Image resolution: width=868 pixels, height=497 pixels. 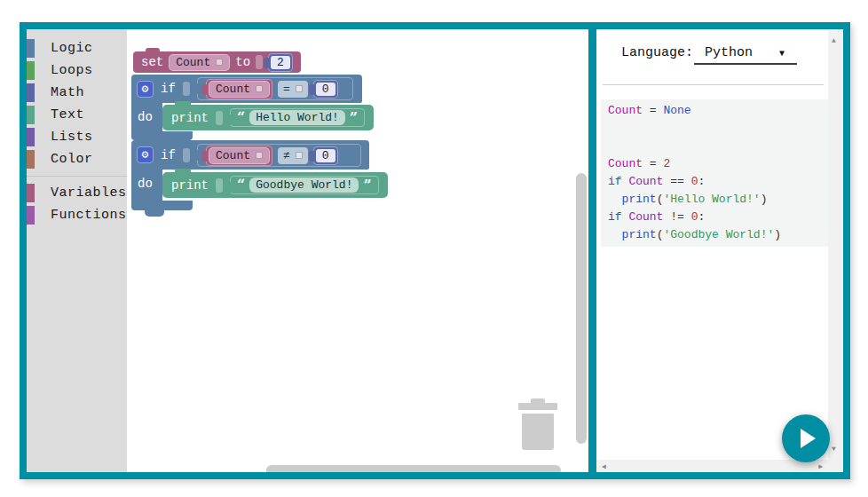 What do you see at coordinates (293, 156) in the screenshot?
I see `operator-dropdown-field: ≠` at bounding box center [293, 156].